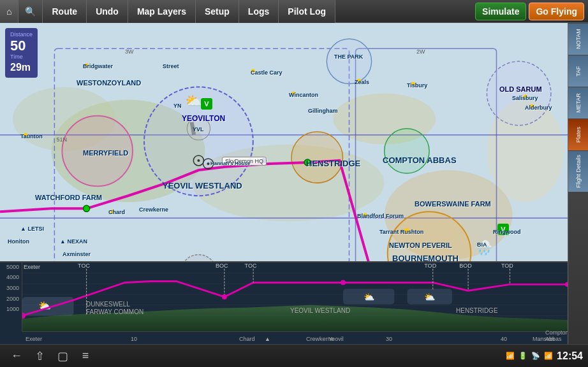 The image size is (588, 367). Describe the element at coordinates (380, 216) in the screenshot. I see `label-blandford: Blandford Forum` at that location.